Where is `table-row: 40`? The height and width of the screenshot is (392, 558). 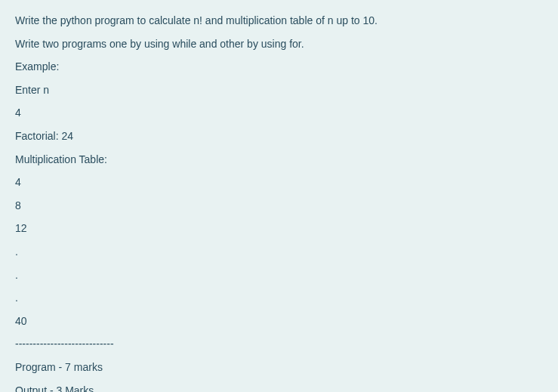 table-row: 40 is located at coordinates (279, 322).